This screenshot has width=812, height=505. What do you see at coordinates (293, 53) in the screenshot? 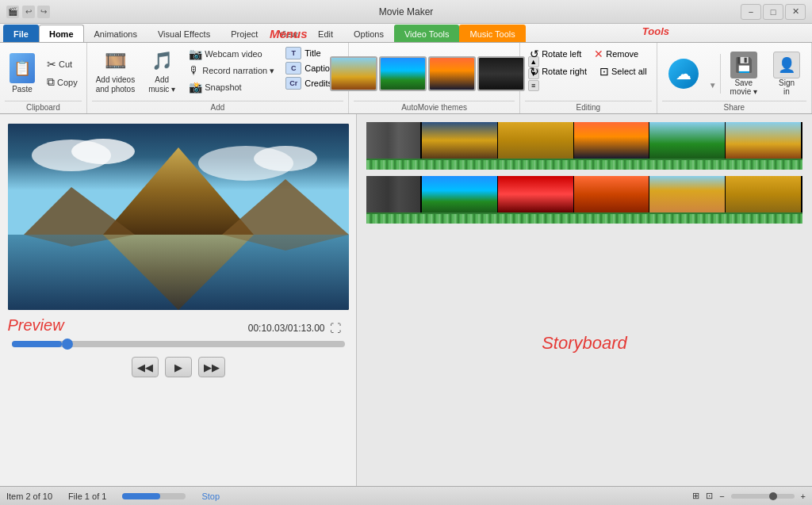
I see `title-text-icon: T` at bounding box center [293, 53].